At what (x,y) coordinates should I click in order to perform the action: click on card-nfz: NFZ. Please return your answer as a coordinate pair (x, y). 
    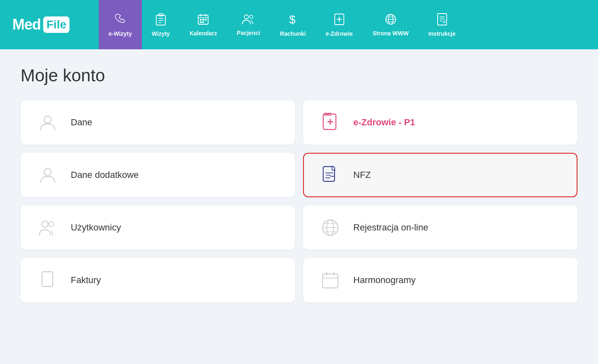
    Looking at the image, I should click on (440, 175).